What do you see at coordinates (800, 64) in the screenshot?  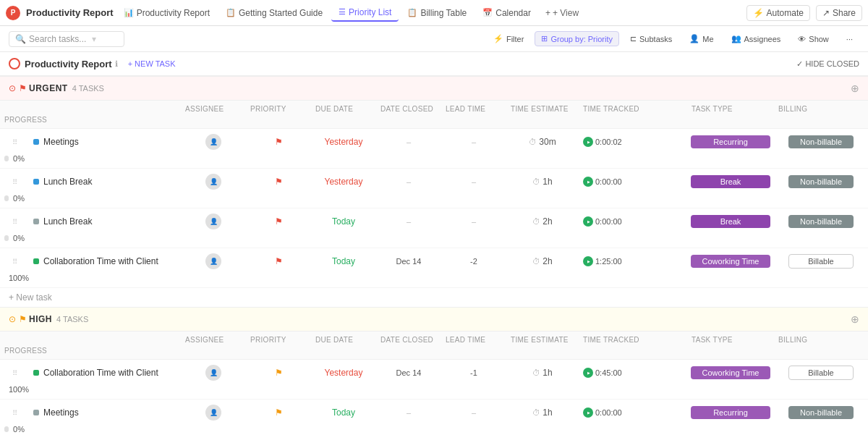 I see `checkmark-icon: ✓` at bounding box center [800, 64].